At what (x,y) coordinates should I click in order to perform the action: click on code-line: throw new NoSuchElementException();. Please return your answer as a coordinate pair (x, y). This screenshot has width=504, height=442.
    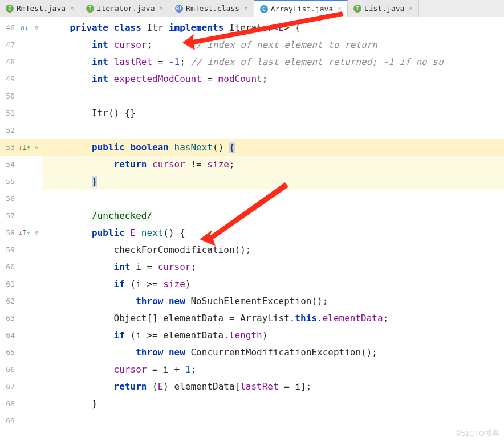
    Looking at the image, I should click on (273, 301).